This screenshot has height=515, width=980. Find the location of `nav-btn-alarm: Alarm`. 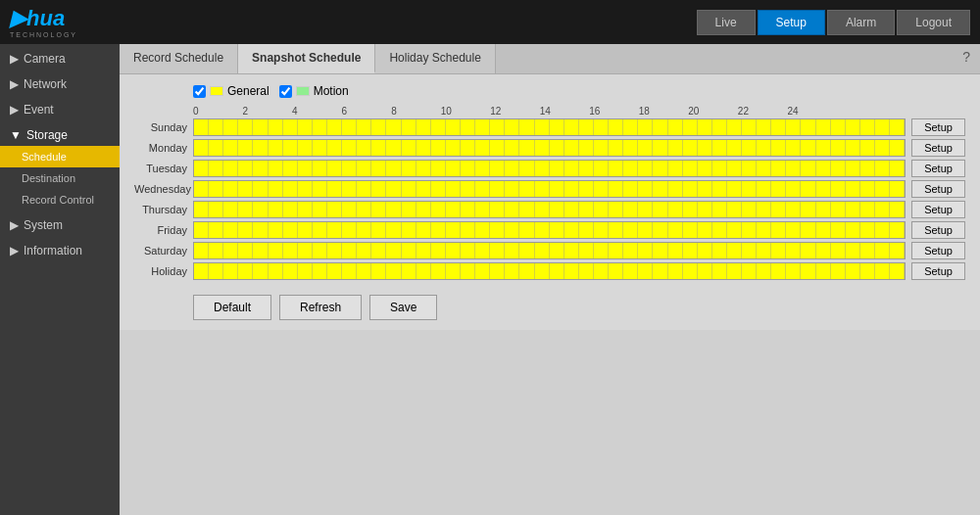

nav-btn-alarm: Alarm is located at coordinates (860, 23).